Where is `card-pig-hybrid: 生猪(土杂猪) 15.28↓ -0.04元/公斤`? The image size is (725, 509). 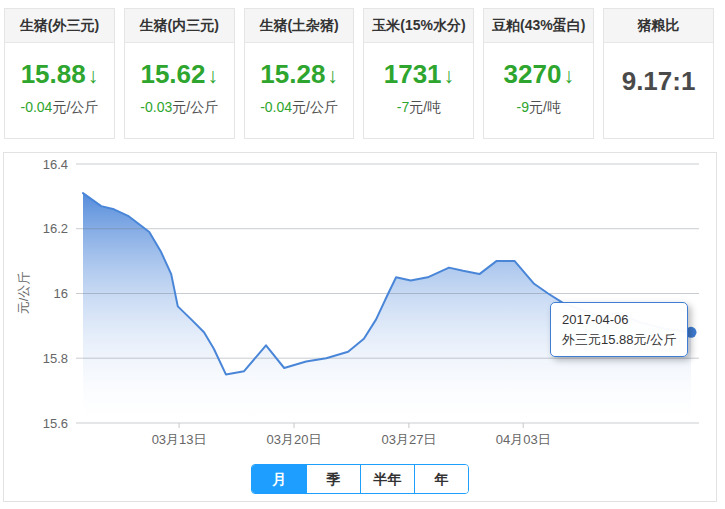 card-pig-hybrid: 生猪(土杂猪) 15.28↓ -0.04元/公斤 is located at coordinates (300, 74).